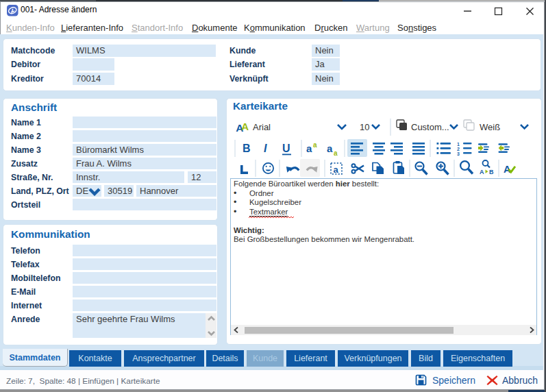  What do you see at coordinates (490, 127) in the screenshot?
I see `svg-text: Weiß` at bounding box center [490, 127].